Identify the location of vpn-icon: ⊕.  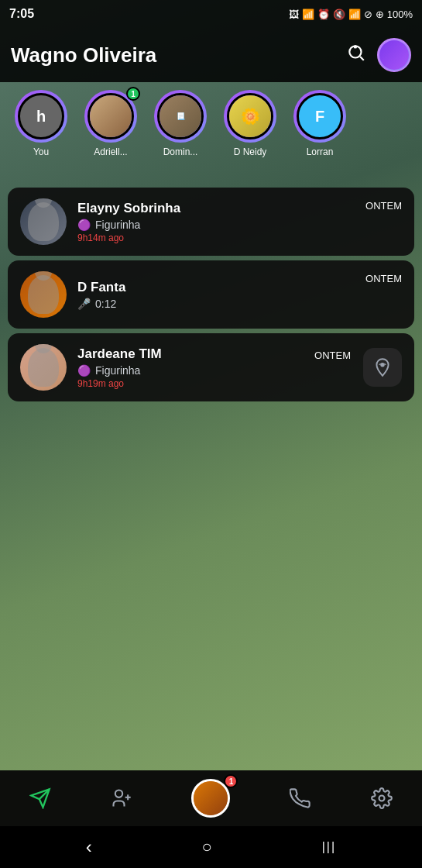
(379, 14).